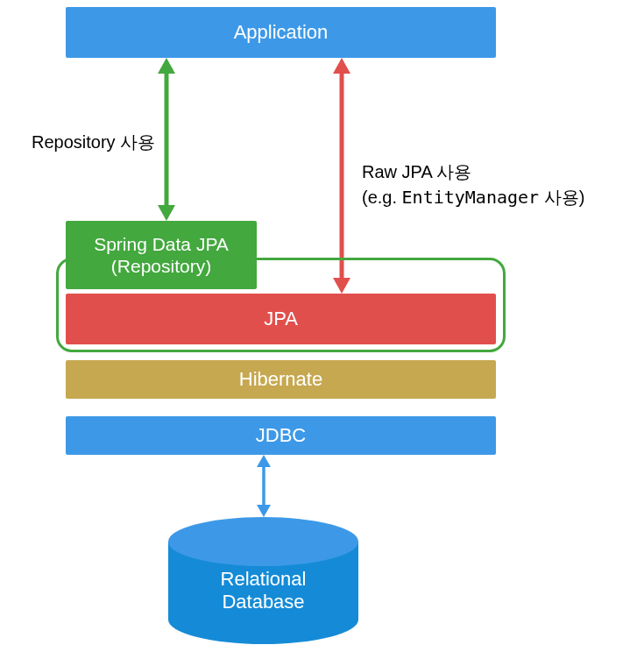 The height and width of the screenshot is (659, 644). I want to click on label-raw-jpa-usage: Raw JPA 사용 (e.g. EntityManager 사용), so click(473, 185).